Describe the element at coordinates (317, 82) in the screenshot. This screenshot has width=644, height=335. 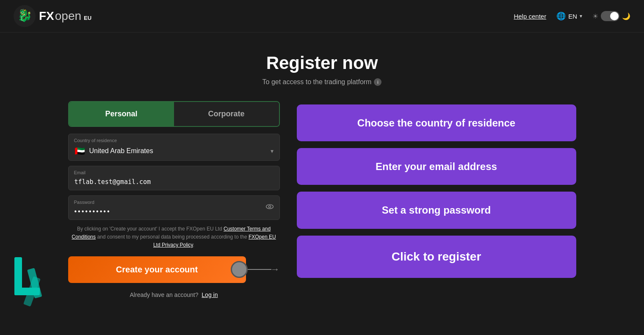
I see `subtitle-text: To get access to the trading platform` at that location.